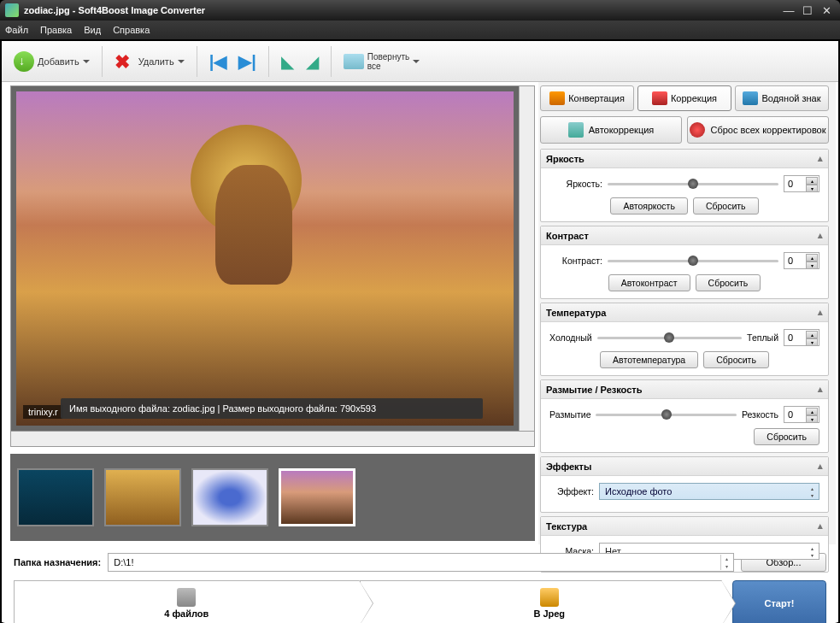  Describe the element at coordinates (388, 62) in the screenshot. I see `rotate-all-label: Повернуть все` at that location.